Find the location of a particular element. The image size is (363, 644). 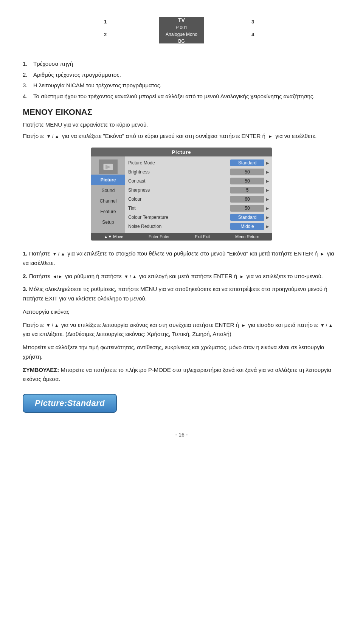

instr2-arrow-right-icon: ► is located at coordinates (242, 277).